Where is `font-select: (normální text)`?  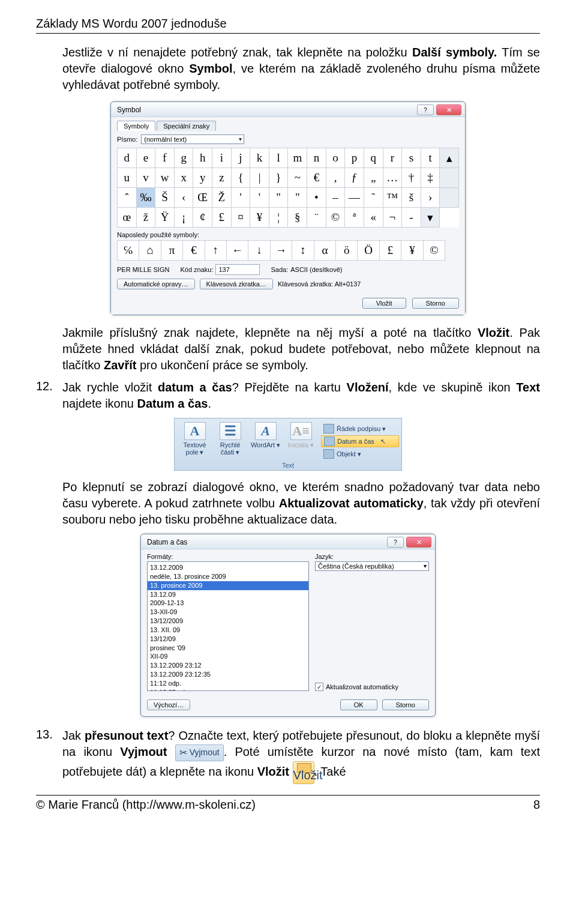
font-select: (normální text) is located at coordinates (193, 139).